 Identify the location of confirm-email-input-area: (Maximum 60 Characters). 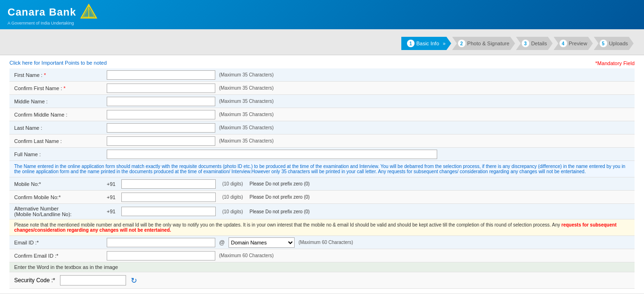
(369, 256).